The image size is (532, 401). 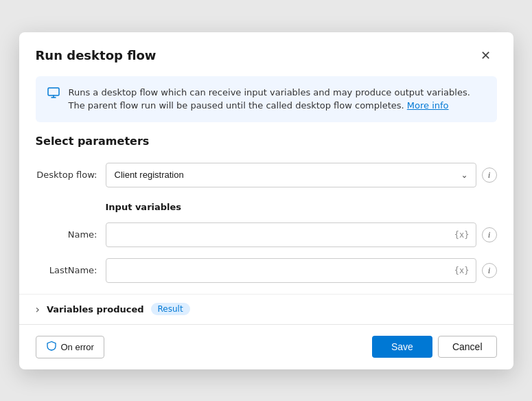 What do you see at coordinates (301, 235) in the screenshot?
I see `name-control-wrap: {x} i` at bounding box center [301, 235].